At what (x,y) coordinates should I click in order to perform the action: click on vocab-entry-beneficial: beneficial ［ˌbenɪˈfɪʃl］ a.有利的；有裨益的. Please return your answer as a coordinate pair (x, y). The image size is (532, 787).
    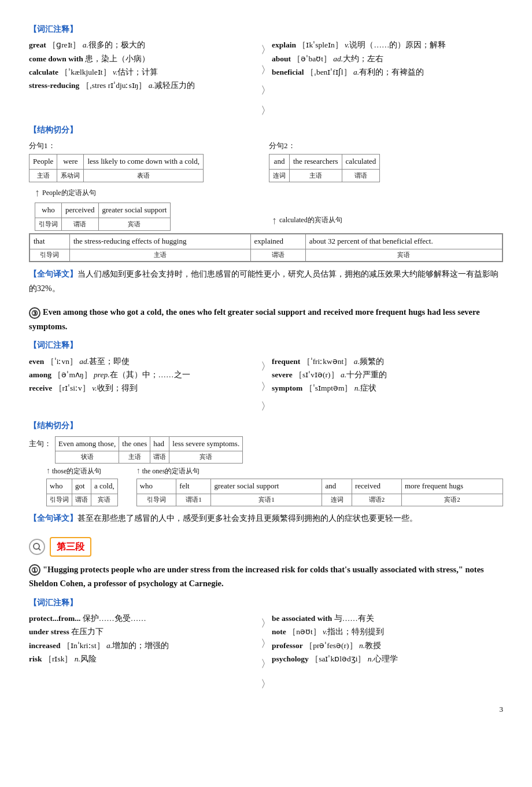
    Looking at the image, I should click on (387, 72).